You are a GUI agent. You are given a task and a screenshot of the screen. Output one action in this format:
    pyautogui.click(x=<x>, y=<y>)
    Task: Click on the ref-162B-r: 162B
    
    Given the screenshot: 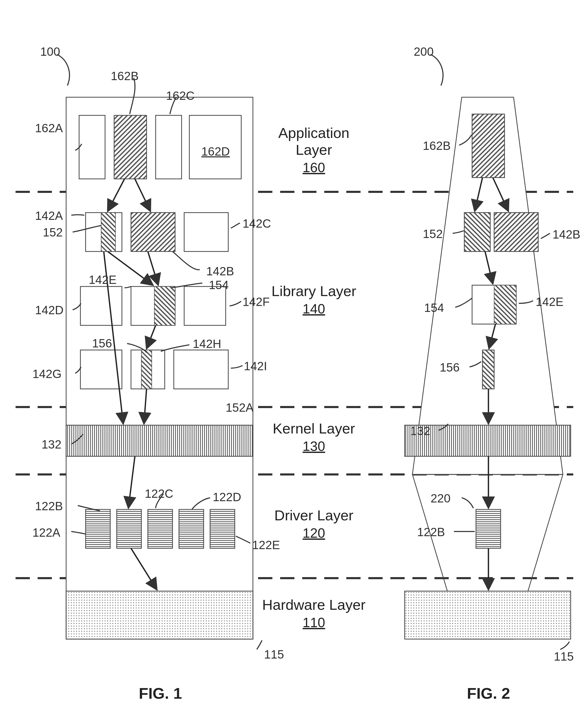 What is the action you would take?
    pyautogui.click(x=437, y=146)
    